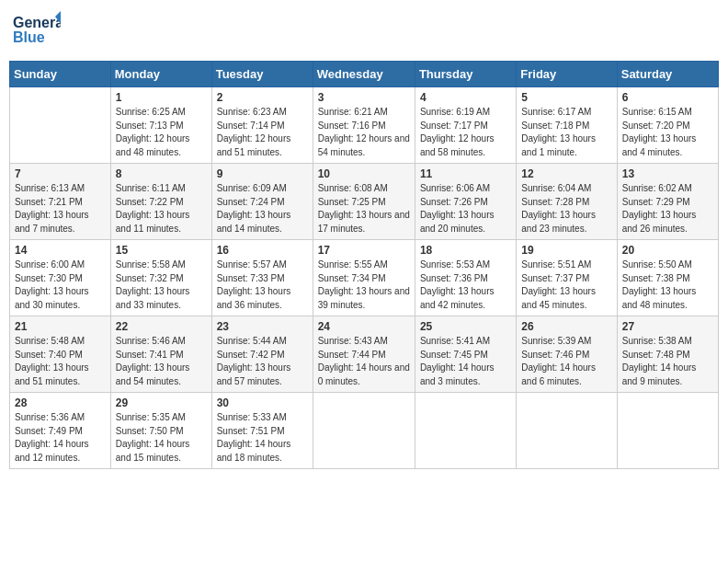  What do you see at coordinates (29, 37) in the screenshot?
I see `svg-text: Blue` at bounding box center [29, 37].